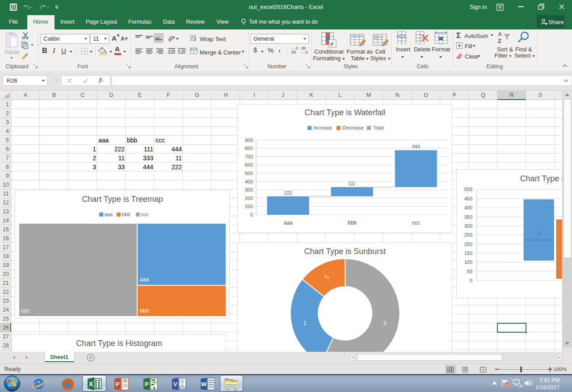 This screenshot has height=392, width=572. I want to click on svg-text: V, so click(175, 384).